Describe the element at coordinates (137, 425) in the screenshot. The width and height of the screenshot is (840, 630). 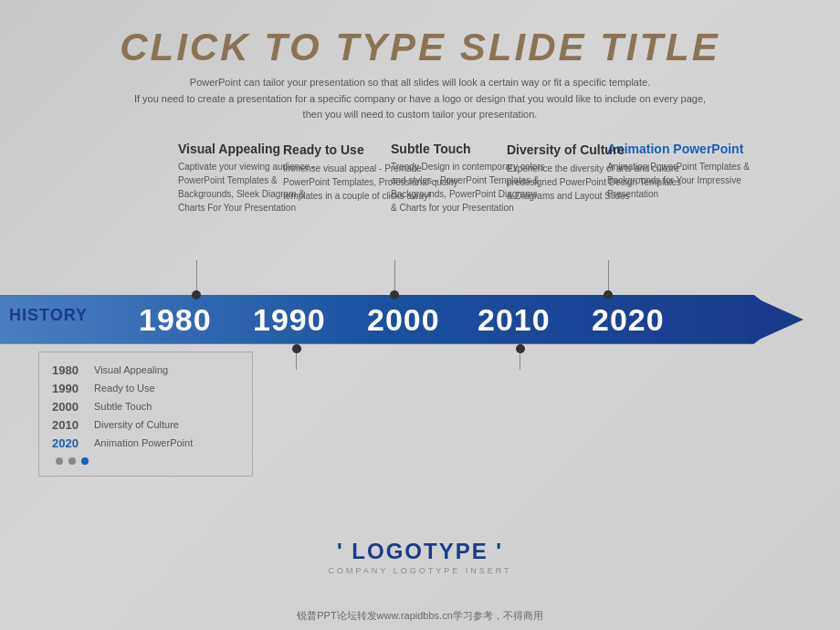
I see `legend-label-2010: Diversity of Culture` at that location.